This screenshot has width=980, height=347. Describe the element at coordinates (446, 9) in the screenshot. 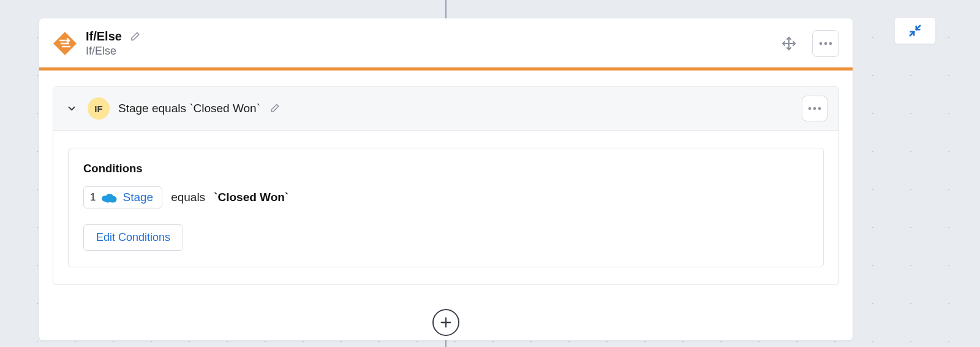

I see `connector-line-top` at that location.